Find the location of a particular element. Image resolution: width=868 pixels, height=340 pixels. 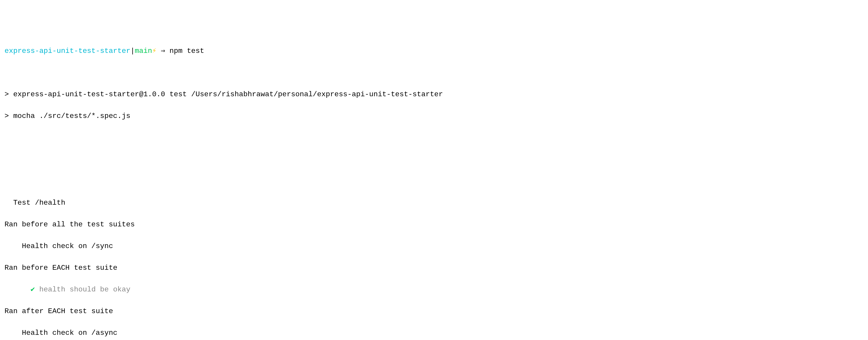

test-indent is located at coordinates (18, 290).